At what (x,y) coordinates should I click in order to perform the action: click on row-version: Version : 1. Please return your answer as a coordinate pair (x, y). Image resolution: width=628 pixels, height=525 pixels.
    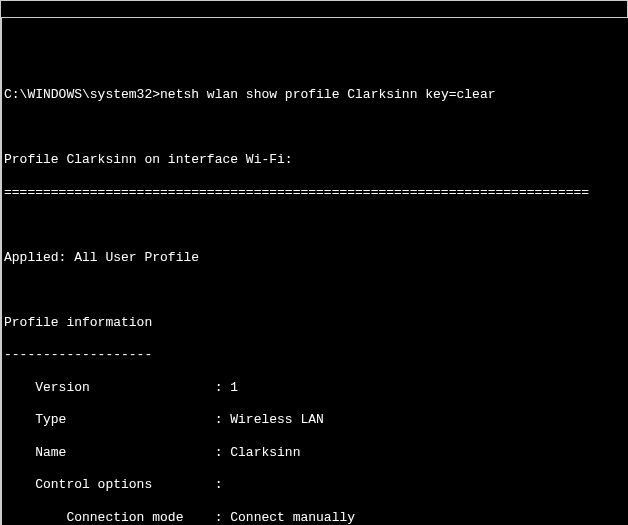
    Looking at the image, I should click on (315, 388).